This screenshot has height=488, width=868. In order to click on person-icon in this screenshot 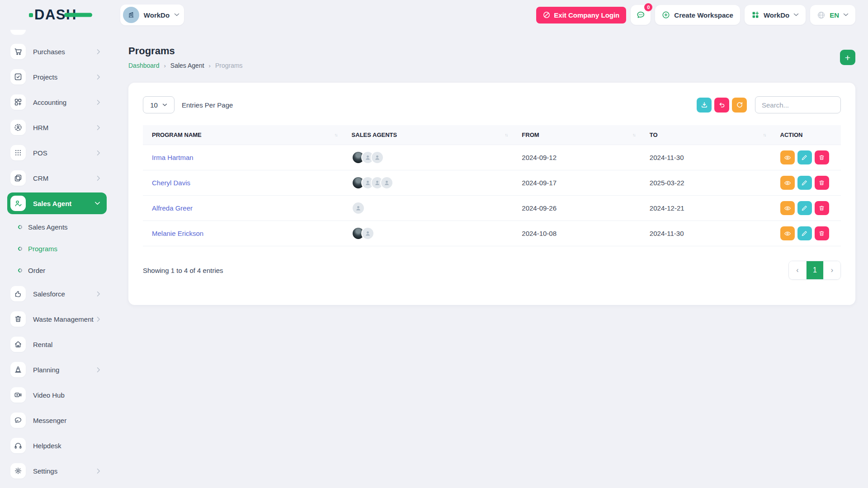, I will do `click(377, 183)`.